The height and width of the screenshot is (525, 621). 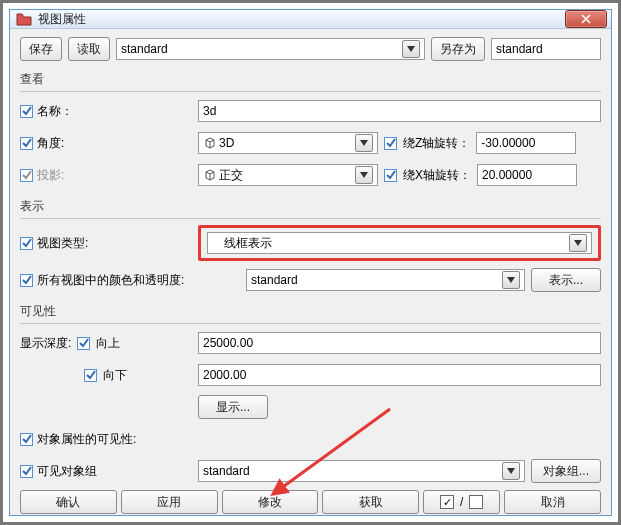 What do you see at coordinates (310, 80) in the screenshot?
I see `section-view-title: 查看` at bounding box center [310, 80].